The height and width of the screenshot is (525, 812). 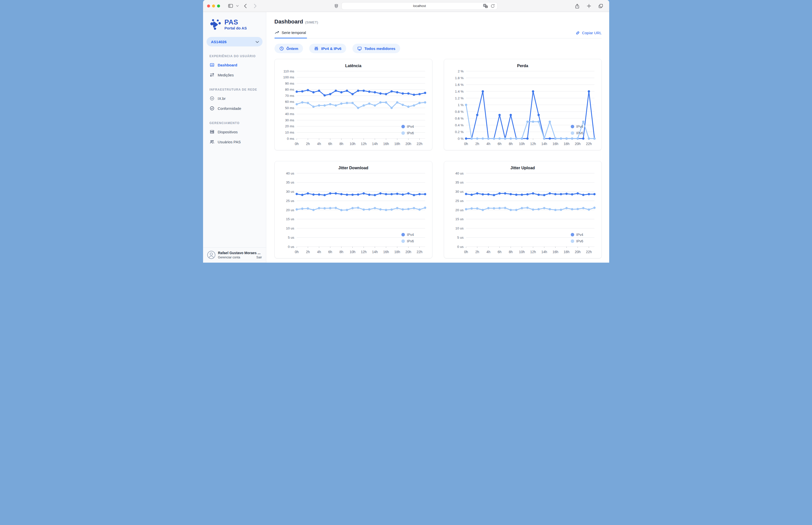 I want to click on svg-text: 70 ms, so click(x=290, y=95).